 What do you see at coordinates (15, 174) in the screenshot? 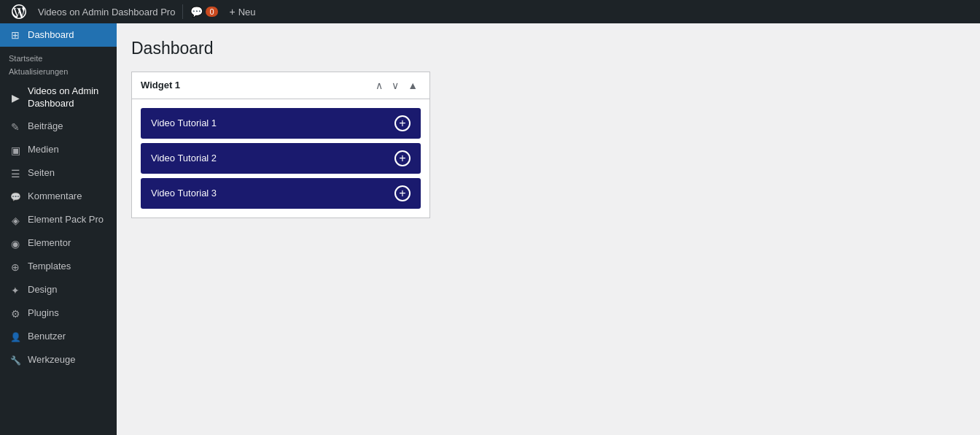
I see `pages-icon` at bounding box center [15, 174].